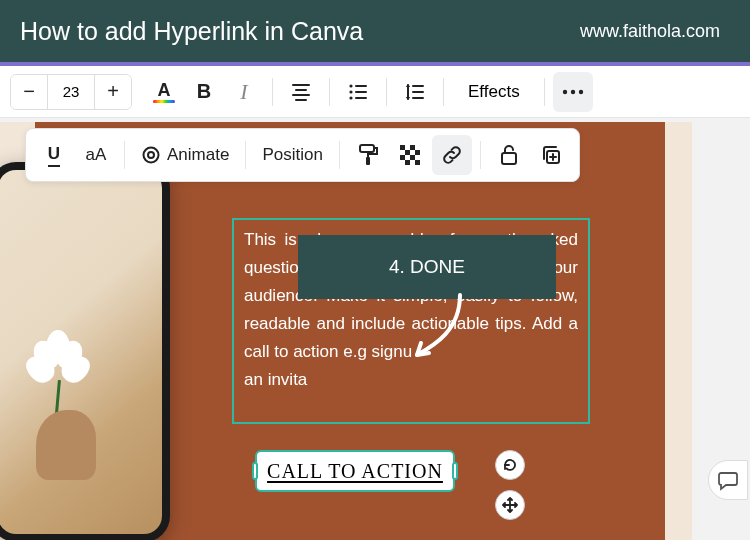 The height and width of the screenshot is (540, 750). What do you see at coordinates (551, 155) in the screenshot?
I see `duplicate-button` at bounding box center [551, 155].